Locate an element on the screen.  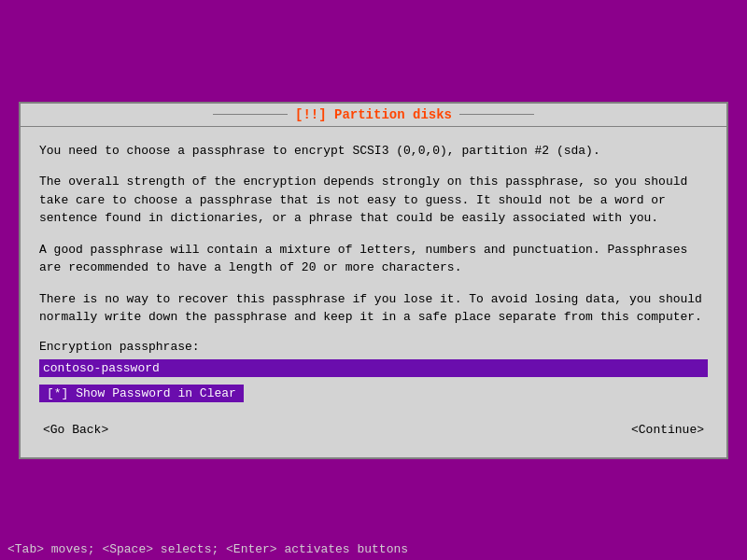
paragraph4: There is no way to recover this passphra… is located at coordinates (374, 308).